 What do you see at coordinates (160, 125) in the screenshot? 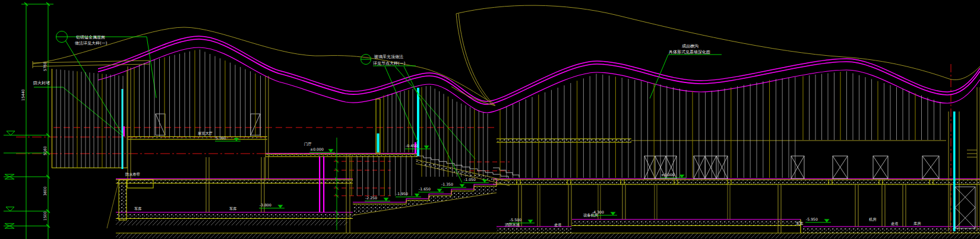
I see `door-panel` at bounding box center [160, 125].